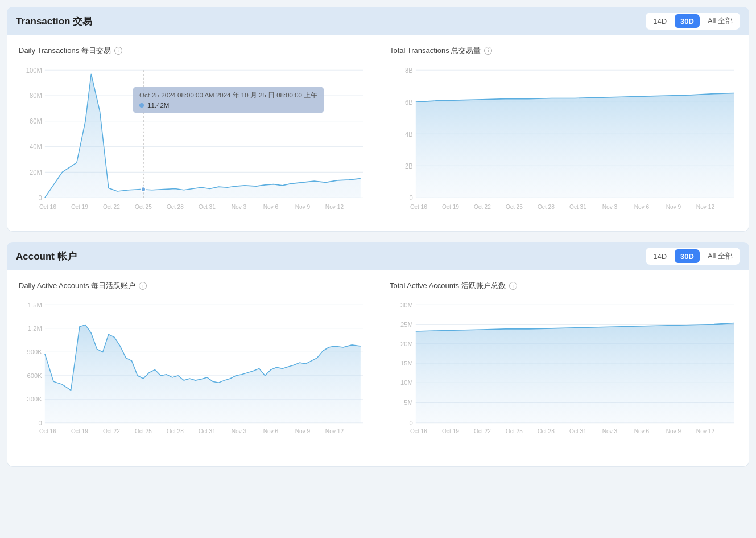  What do you see at coordinates (192, 143) in the screenshot?
I see `daily-transactions-chart: Oct-25-2024 08:00:00 AM 2024 年 10 月 25 日…` at bounding box center [192, 143].